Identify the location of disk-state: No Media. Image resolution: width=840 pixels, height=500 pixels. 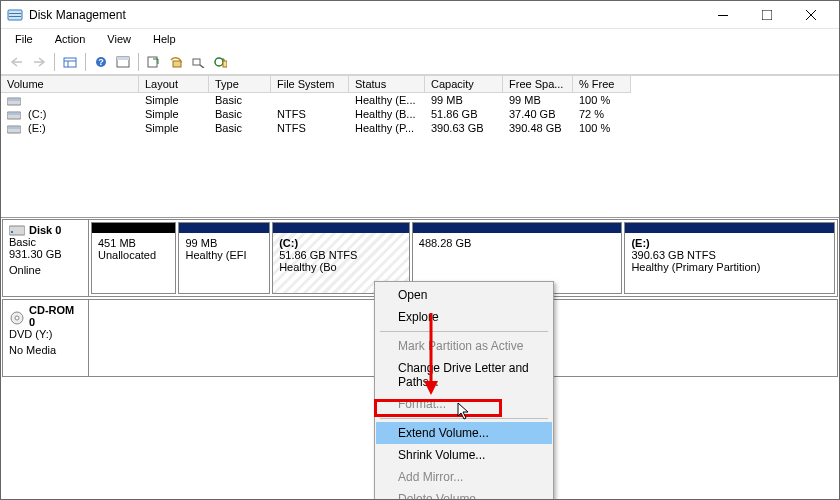
(46, 350).